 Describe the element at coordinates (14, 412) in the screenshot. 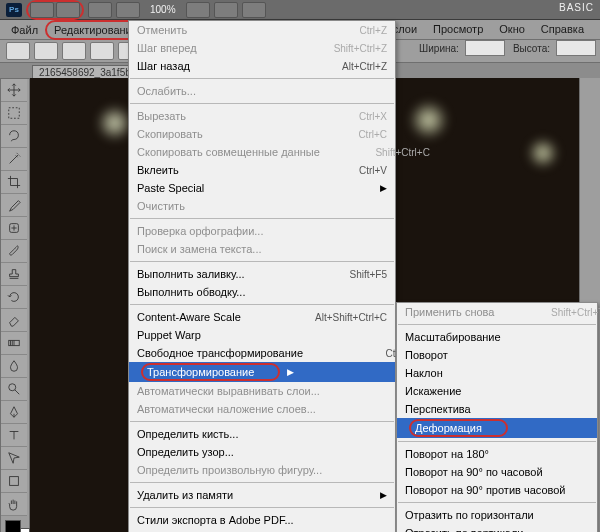

I see `pen-tool-icon` at that location.